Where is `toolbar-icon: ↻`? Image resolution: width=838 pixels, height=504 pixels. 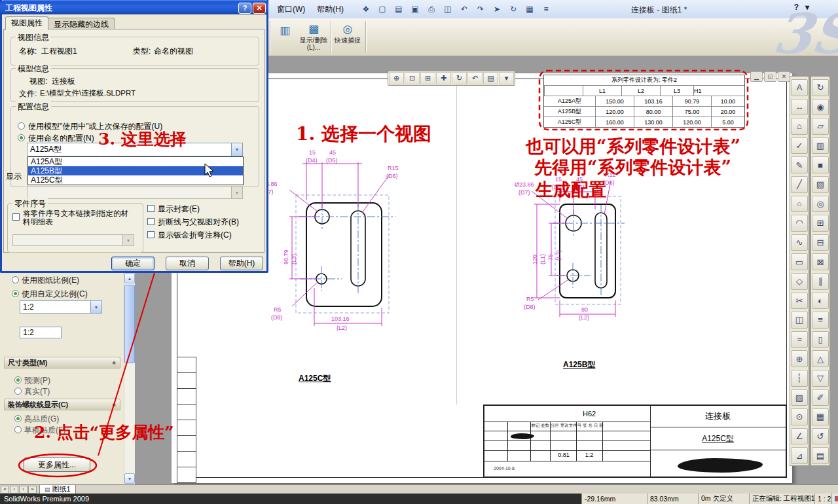
toolbar-icon: ↻ is located at coordinates (513, 9).